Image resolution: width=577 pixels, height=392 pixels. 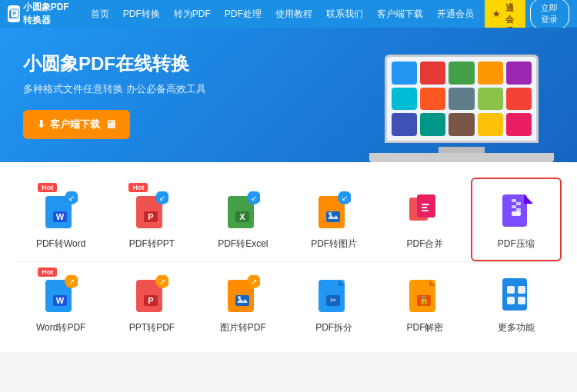 I want to click on nav-contact: 联系我们, so click(x=345, y=14).